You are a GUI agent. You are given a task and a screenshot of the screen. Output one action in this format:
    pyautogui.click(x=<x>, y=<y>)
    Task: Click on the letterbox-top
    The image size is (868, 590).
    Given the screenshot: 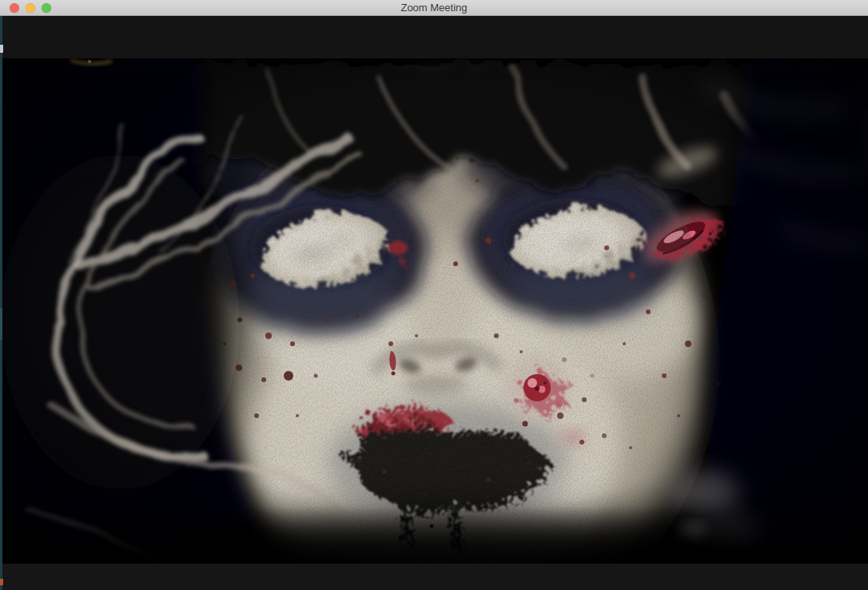 What is the action you would take?
    pyautogui.click(x=434, y=37)
    